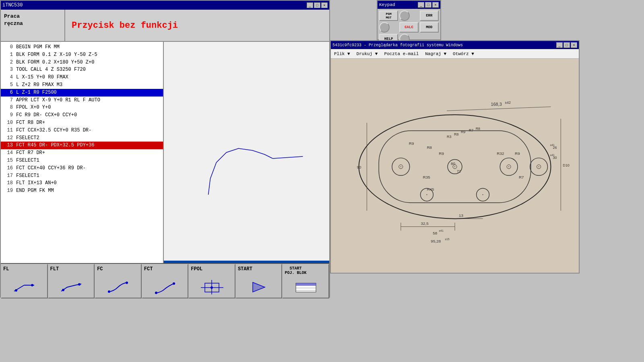  Describe the element at coordinates (463, 132) in the screenshot. I see `svg-text: R9` at that location.